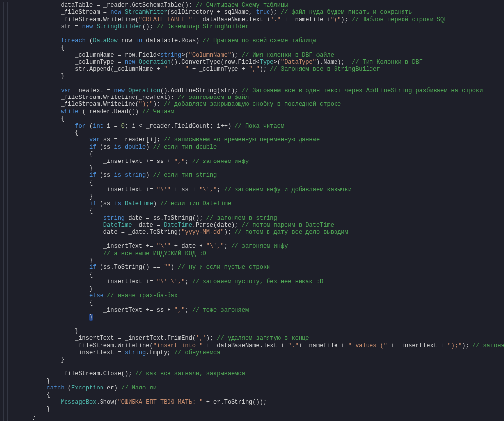 The height and width of the screenshot is (421, 504). What do you see at coordinates (261, 267) in the screenshot?
I see `code-line: if (ss.ToString() == "") // ну и если пу…` at bounding box center [261, 267].